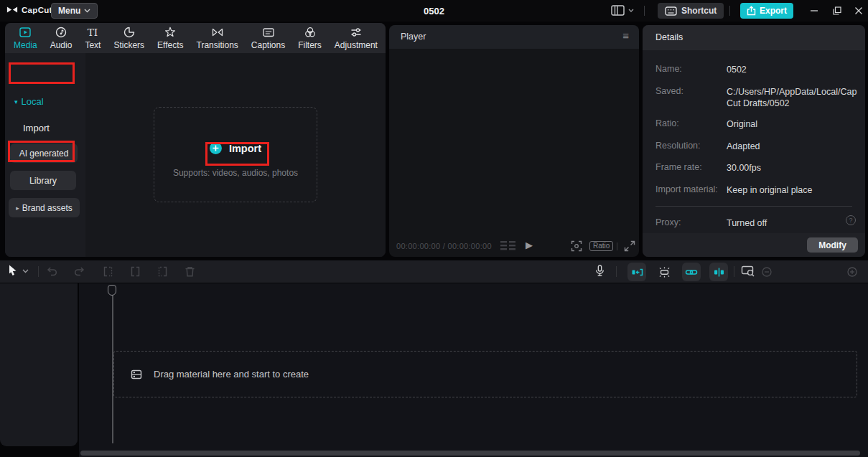 The height and width of the screenshot is (457, 868). I want to click on tab-media: Media, so click(26, 38).